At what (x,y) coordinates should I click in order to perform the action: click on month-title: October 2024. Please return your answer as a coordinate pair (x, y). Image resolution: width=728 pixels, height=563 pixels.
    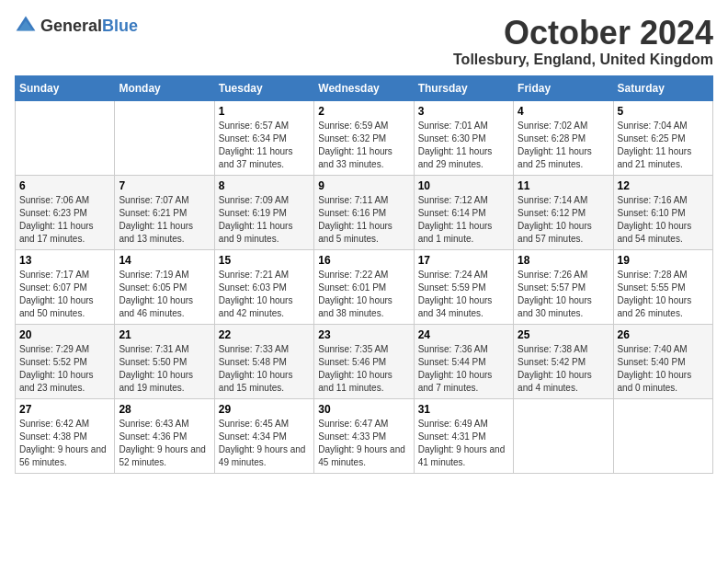
    Looking at the image, I should click on (583, 33).